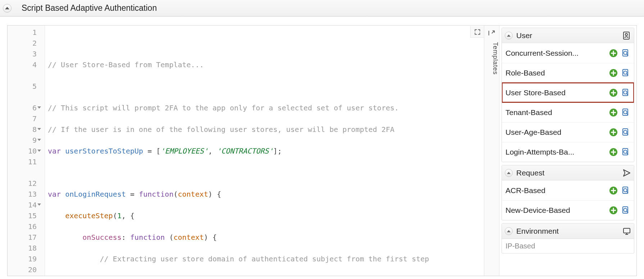 This screenshot has width=644, height=279. Describe the element at coordinates (557, 113) in the screenshot. I see `template-label: Tenant-Based` at that location.